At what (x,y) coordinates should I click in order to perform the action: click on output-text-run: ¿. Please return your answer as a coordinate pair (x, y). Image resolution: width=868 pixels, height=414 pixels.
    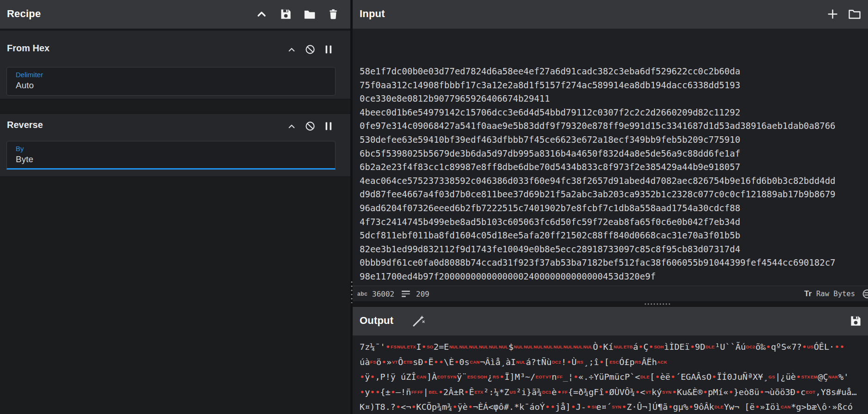
    Looking at the image, I should click on (490, 377).